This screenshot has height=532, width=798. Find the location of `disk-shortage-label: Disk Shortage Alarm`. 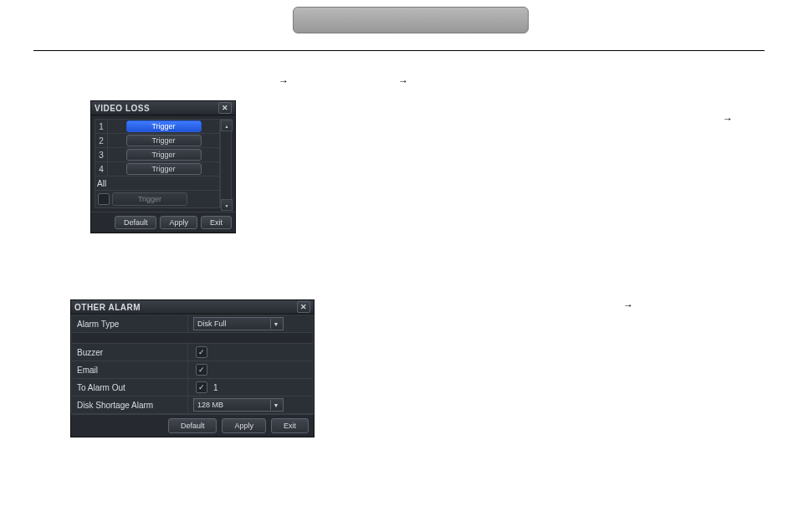

disk-shortage-label: Disk Shortage Alarm is located at coordinates (130, 405).